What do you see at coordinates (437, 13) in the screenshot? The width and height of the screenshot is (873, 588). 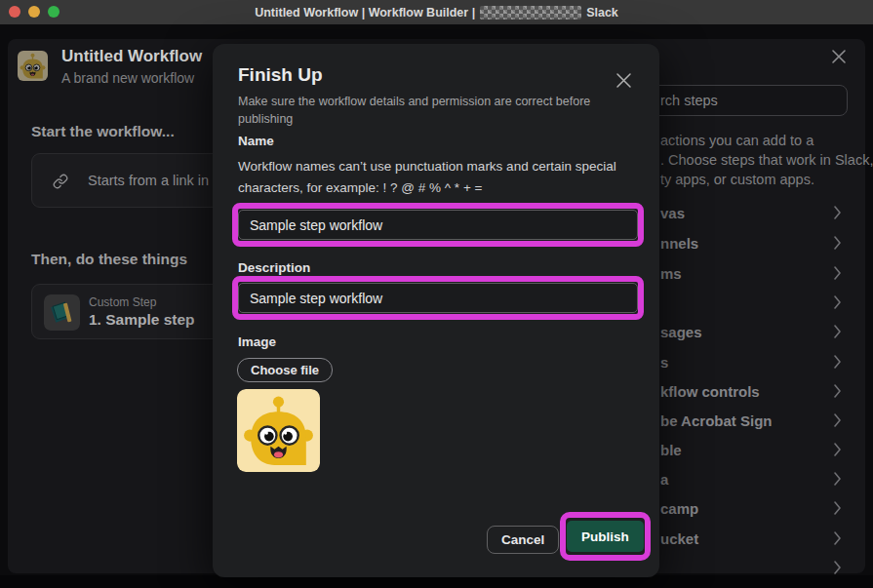 I see `window-title: Untitled Workflow | Workflow Builder | S…` at bounding box center [437, 13].